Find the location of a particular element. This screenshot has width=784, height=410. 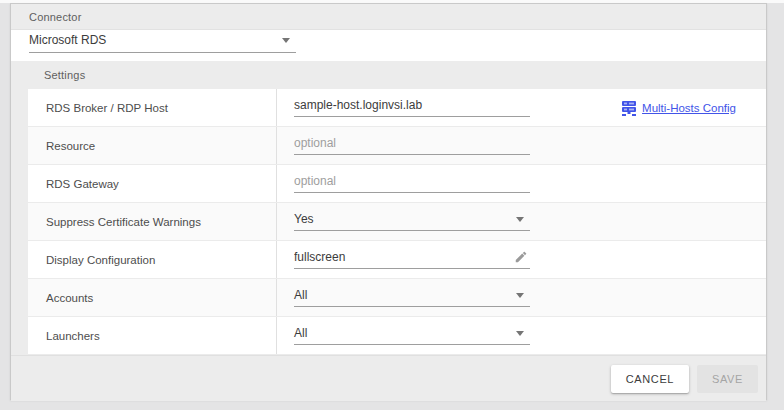

rds-broker-host-input is located at coordinates (412, 105).